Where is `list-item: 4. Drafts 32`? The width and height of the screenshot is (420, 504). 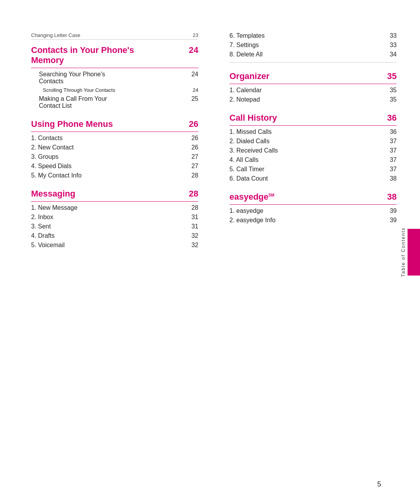
list-item: 4. Drafts 32 is located at coordinates (115, 236).